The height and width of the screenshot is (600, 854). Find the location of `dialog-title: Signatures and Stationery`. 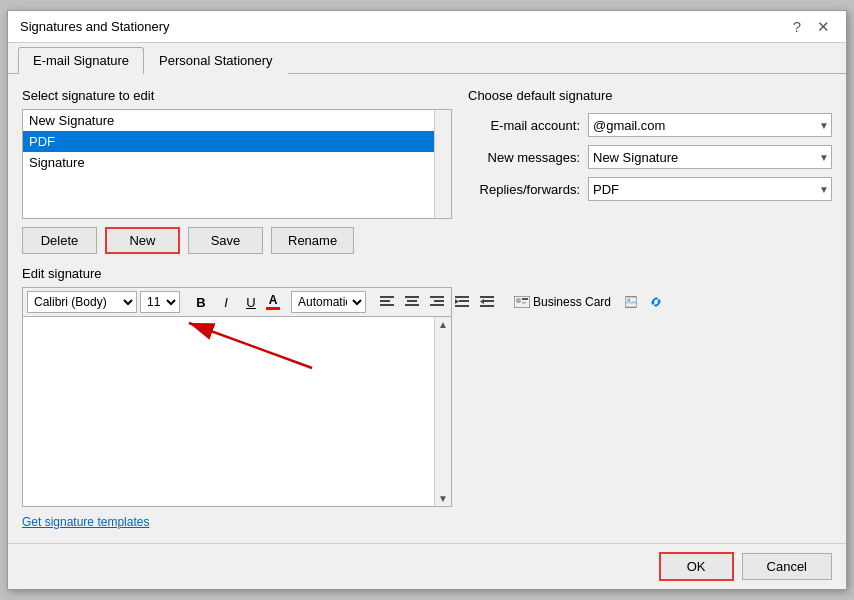

dialog-title: Signatures and Stationery is located at coordinates (95, 26).